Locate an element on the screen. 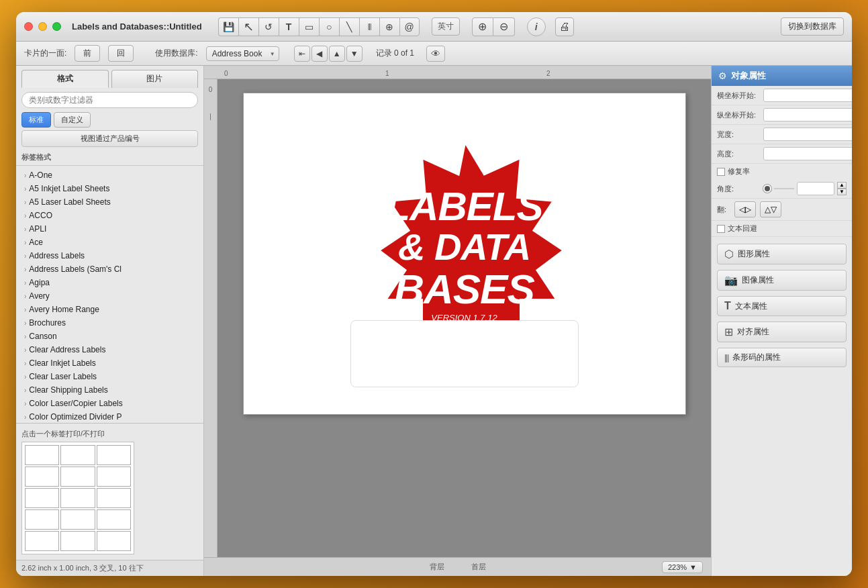  list-item: ›Ace is located at coordinates (110, 242).